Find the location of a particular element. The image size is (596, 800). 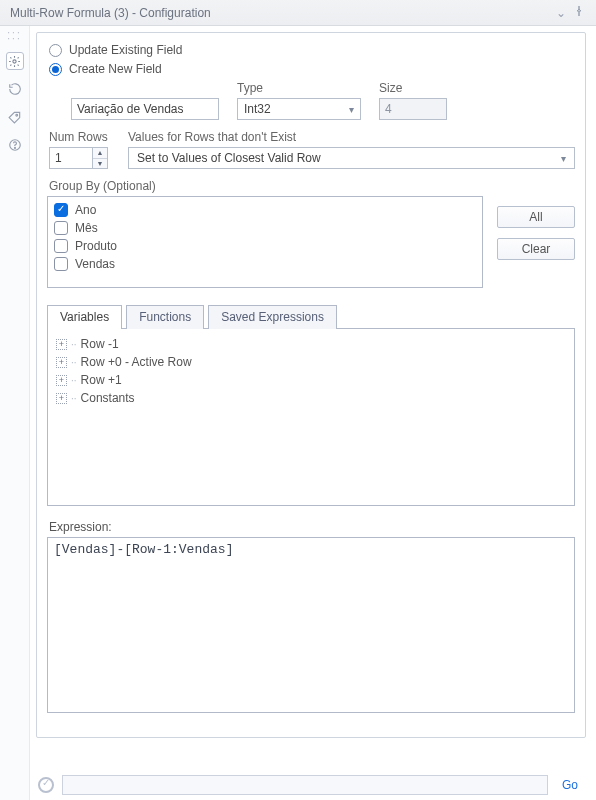

tree-item: +··Constants is located at coordinates (311, 398).